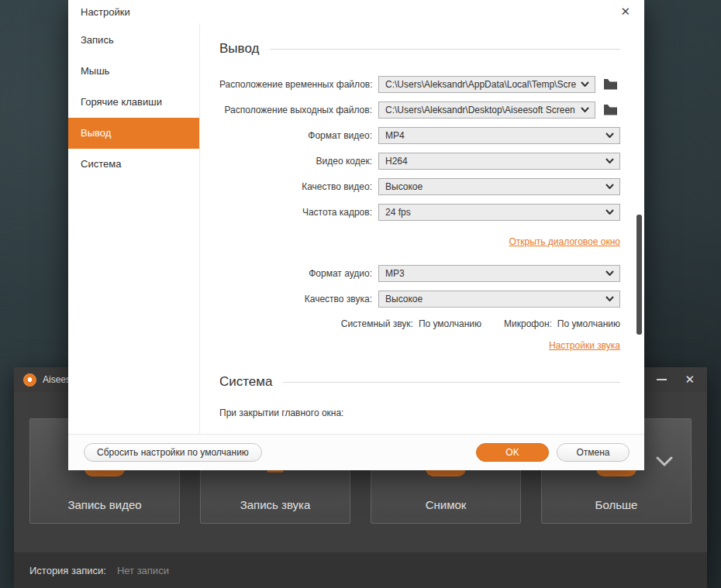 The width and height of the screenshot is (721, 588). What do you see at coordinates (420, 110) in the screenshot?
I see `form-row: Расположение выходных файлов: C:\Users\A…` at bounding box center [420, 110].